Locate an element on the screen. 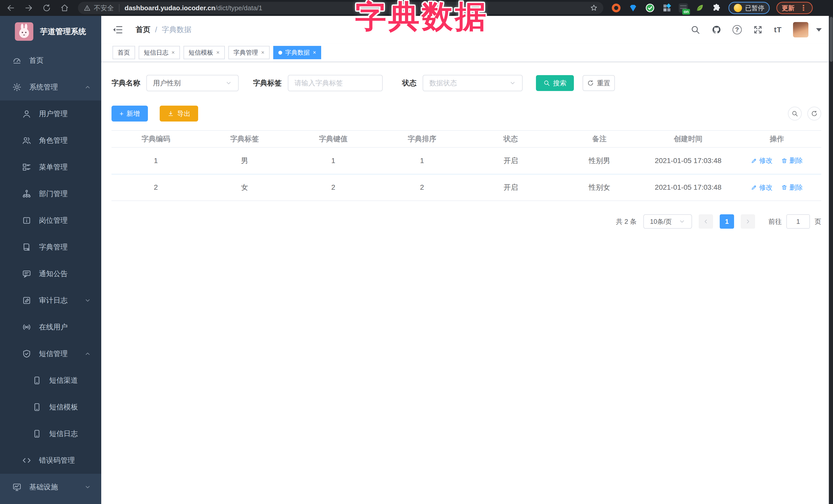 The height and width of the screenshot is (504, 833). reset-button: 重置 is located at coordinates (599, 83).